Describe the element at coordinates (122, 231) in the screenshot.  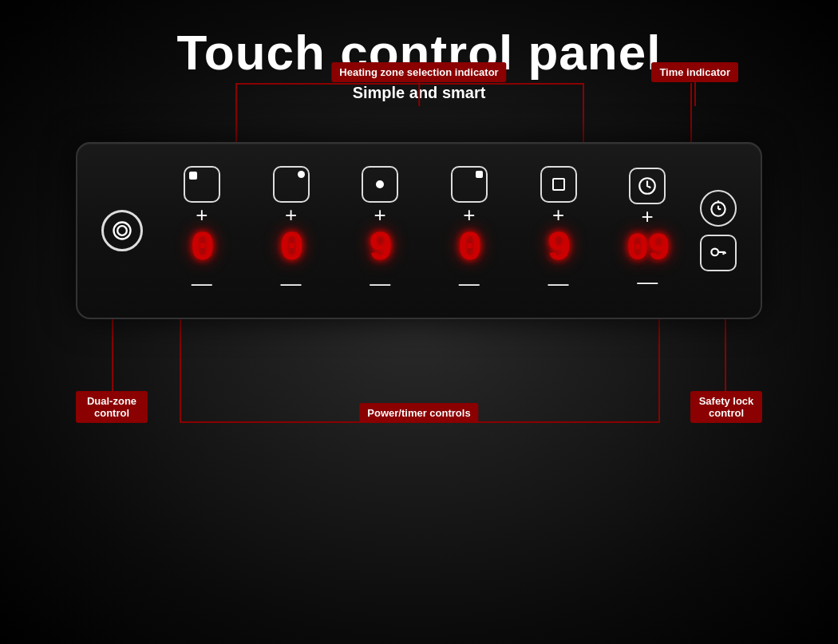
I see `power-dual-zone-button` at that location.